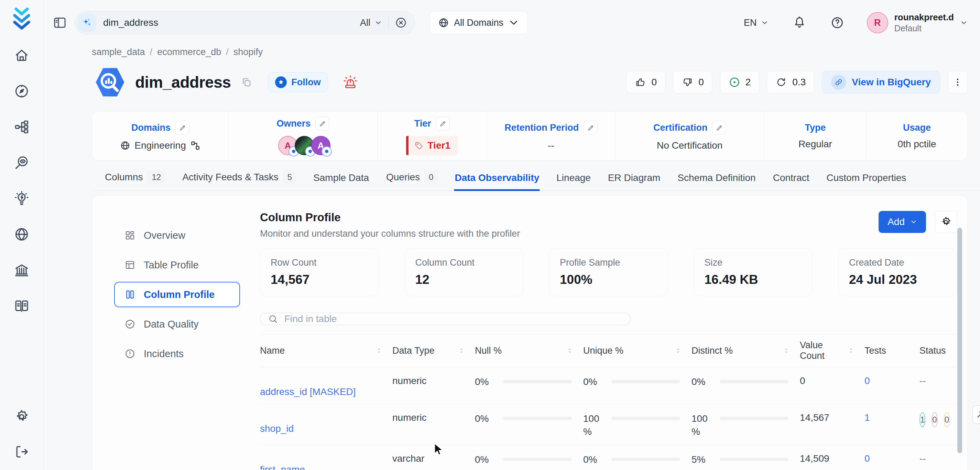 The height and width of the screenshot is (470, 980). Describe the element at coordinates (922, 420) in the screenshot. I see `status-success-badge: 1` at that location.